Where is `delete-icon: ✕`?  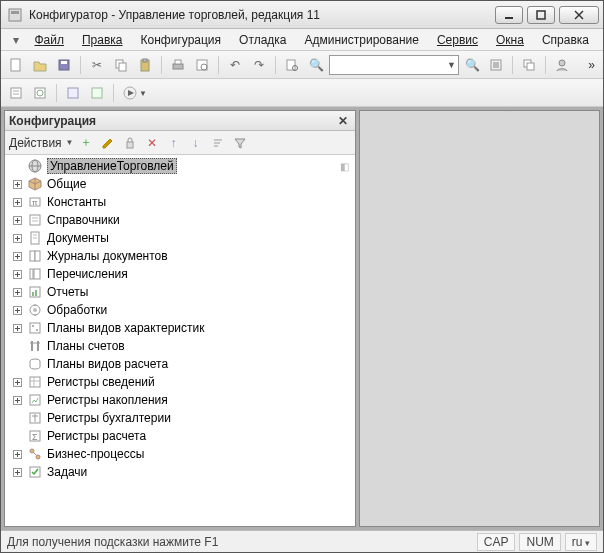 delete-icon: ✕ is located at coordinates (152, 143).